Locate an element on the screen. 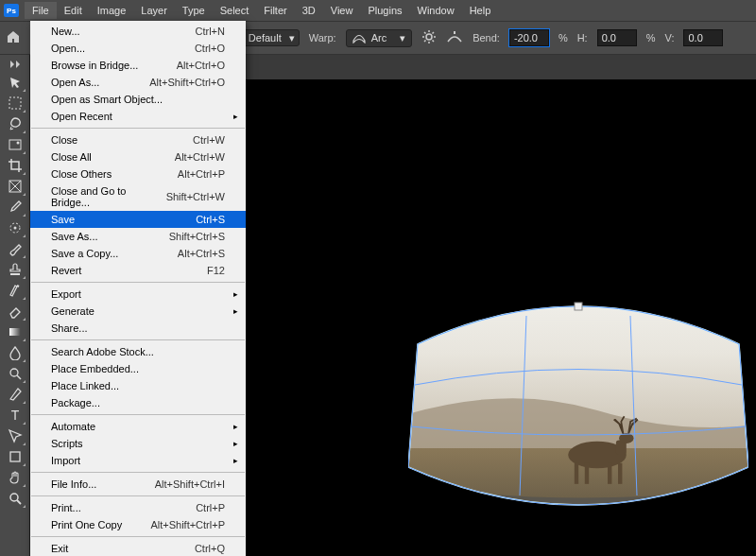  menu-item-scripts: Scripts is located at coordinates (138, 443).